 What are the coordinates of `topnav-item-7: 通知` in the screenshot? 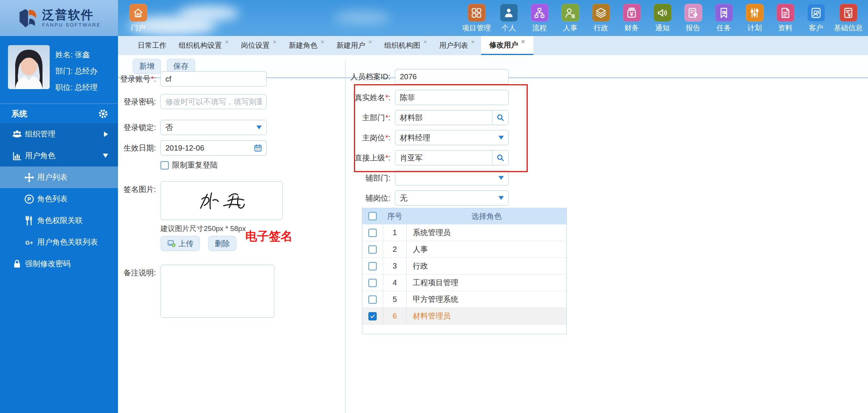 It's located at (662, 18).